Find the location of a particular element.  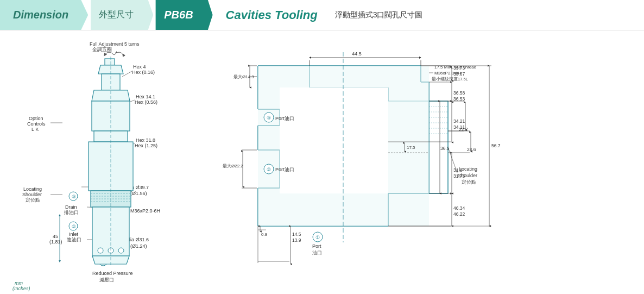

svg-text: Locating is located at coordinates (33, 189).